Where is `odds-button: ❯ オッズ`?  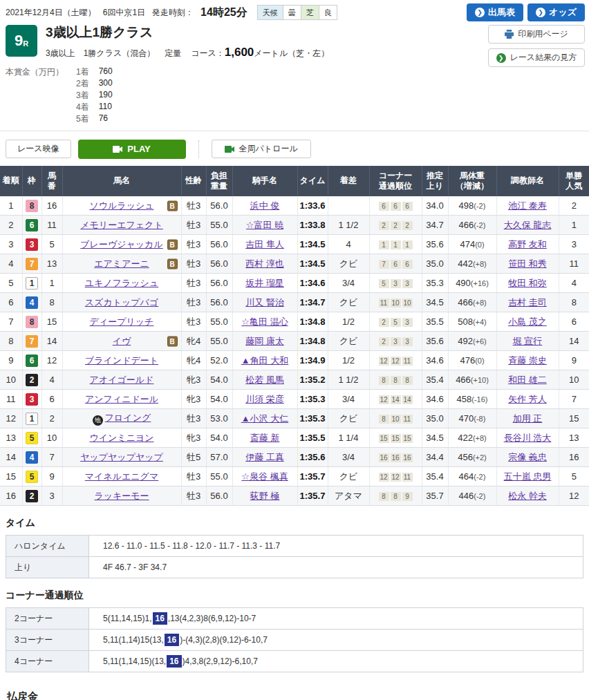 odds-button: ❯ オッズ is located at coordinates (556, 12).